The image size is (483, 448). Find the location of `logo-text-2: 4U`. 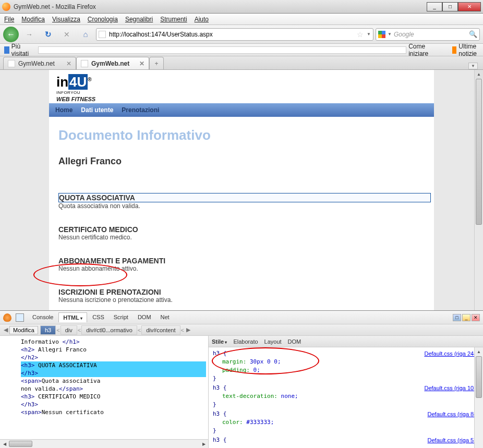

logo-text-2: 4U is located at coordinates (78, 82).